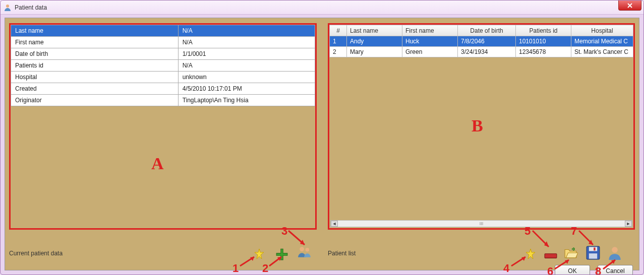 This screenshot has height=275, width=644. I want to click on property-key: Originator, so click(95, 101).